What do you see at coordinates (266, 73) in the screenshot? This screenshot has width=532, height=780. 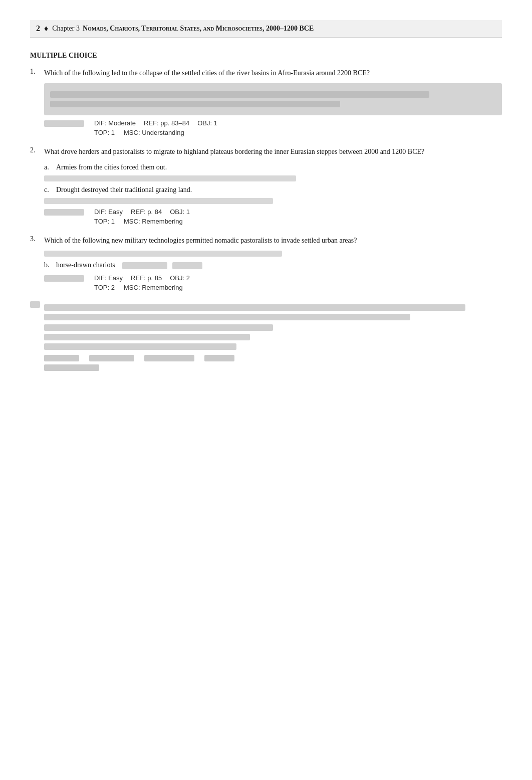 I see `question-1-text: 1. Which of the following led to the col…` at bounding box center [266, 73].